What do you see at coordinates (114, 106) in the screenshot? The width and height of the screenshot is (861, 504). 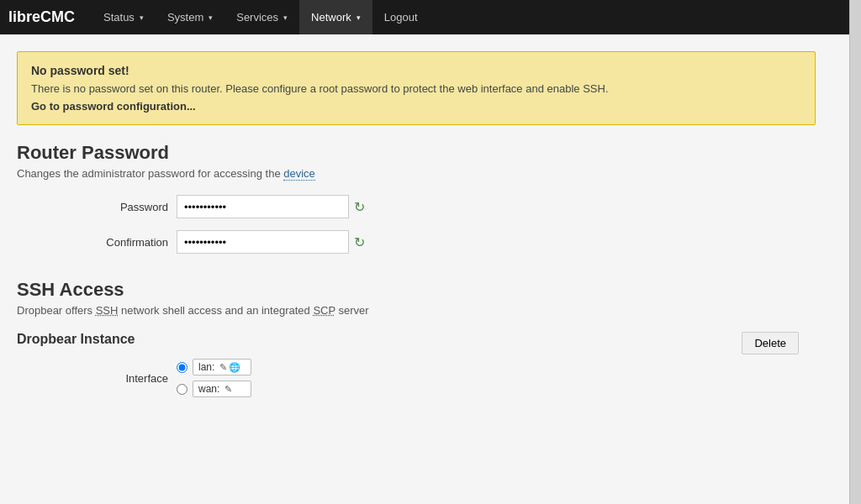 I see `alert-link: Go to password configuration...` at bounding box center [114, 106].